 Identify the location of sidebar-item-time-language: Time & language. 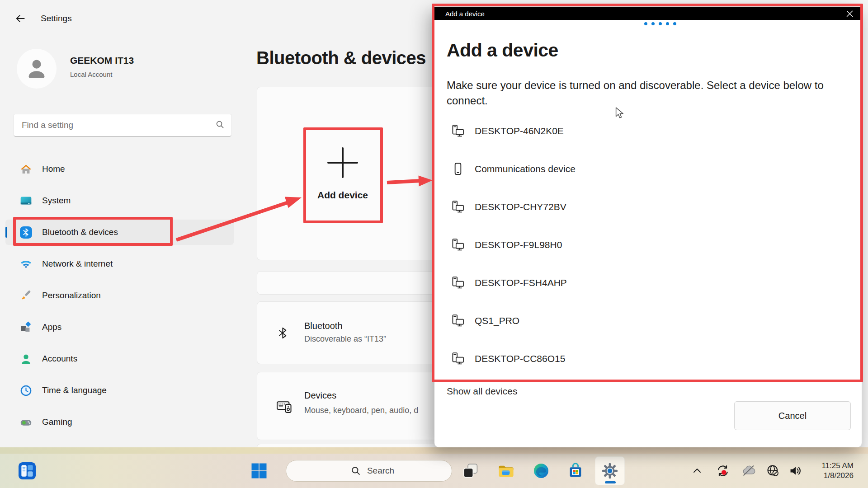
(119, 390).